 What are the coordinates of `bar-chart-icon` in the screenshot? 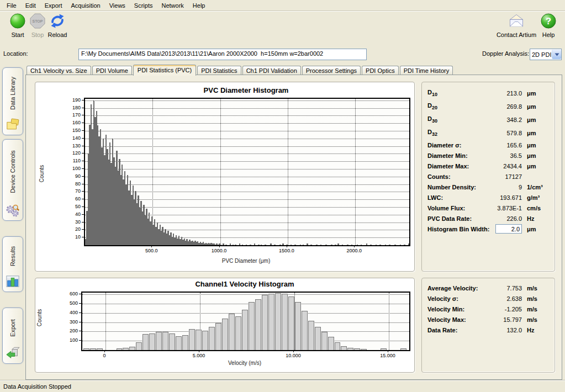 It's located at (13, 282).